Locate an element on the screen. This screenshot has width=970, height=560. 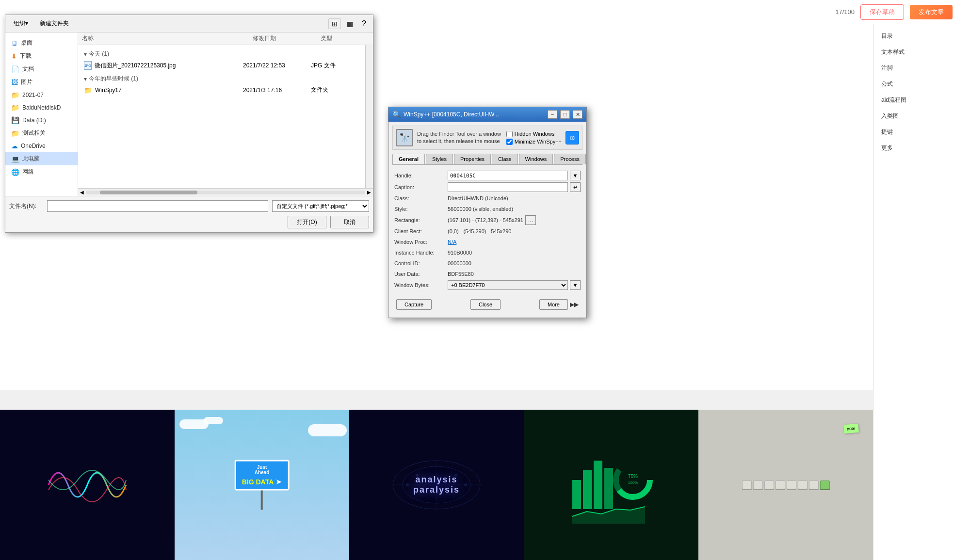
publish-button: 发布文章 is located at coordinates (931, 12).